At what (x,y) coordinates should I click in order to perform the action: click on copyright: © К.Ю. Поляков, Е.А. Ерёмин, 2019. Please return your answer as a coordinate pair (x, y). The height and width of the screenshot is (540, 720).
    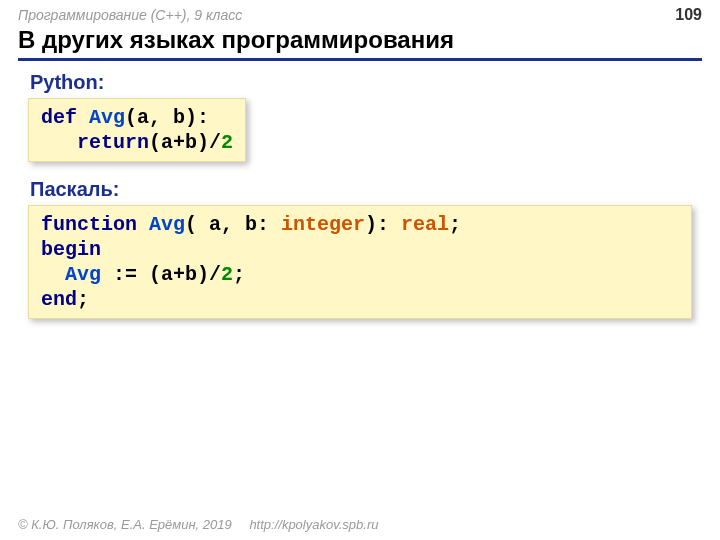
    Looking at the image, I should click on (125, 524).